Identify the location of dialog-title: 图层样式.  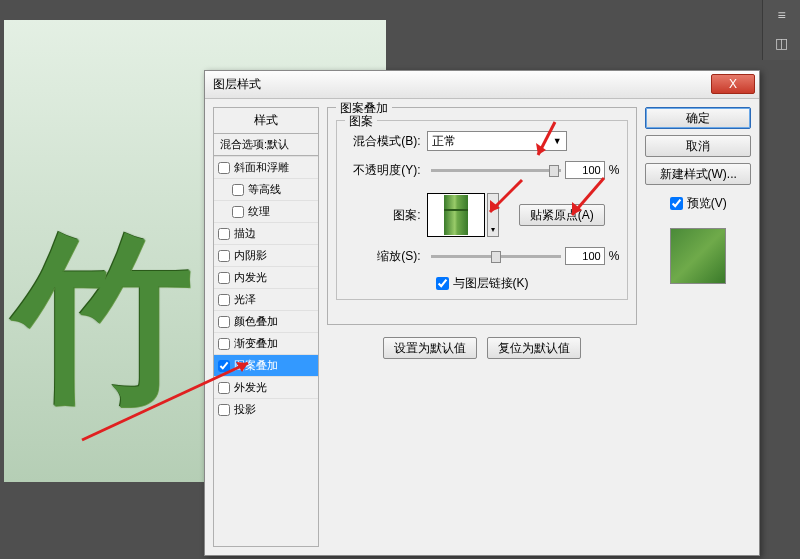
(237, 84).